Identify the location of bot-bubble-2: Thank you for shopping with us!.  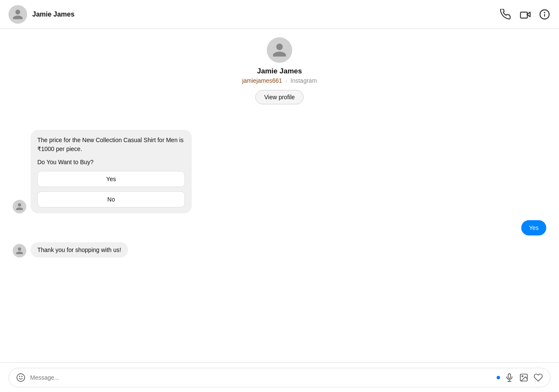
(79, 250).